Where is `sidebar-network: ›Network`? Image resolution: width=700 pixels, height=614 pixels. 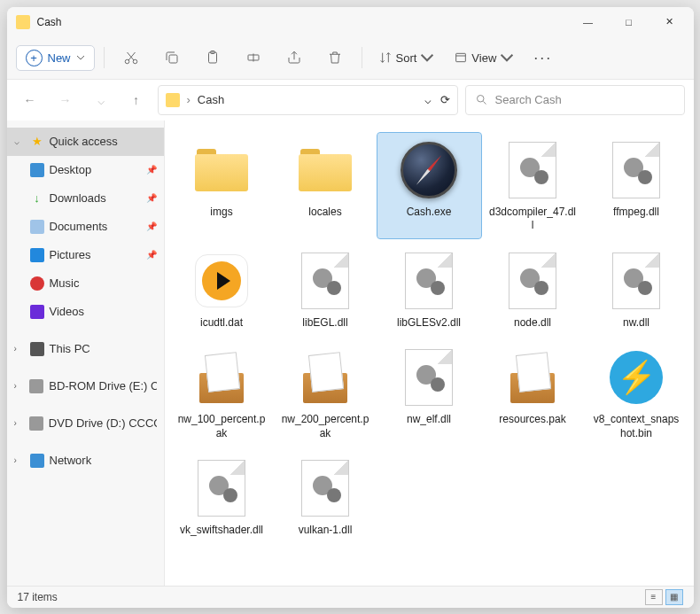 sidebar-network: ›Network is located at coordinates (85, 461).